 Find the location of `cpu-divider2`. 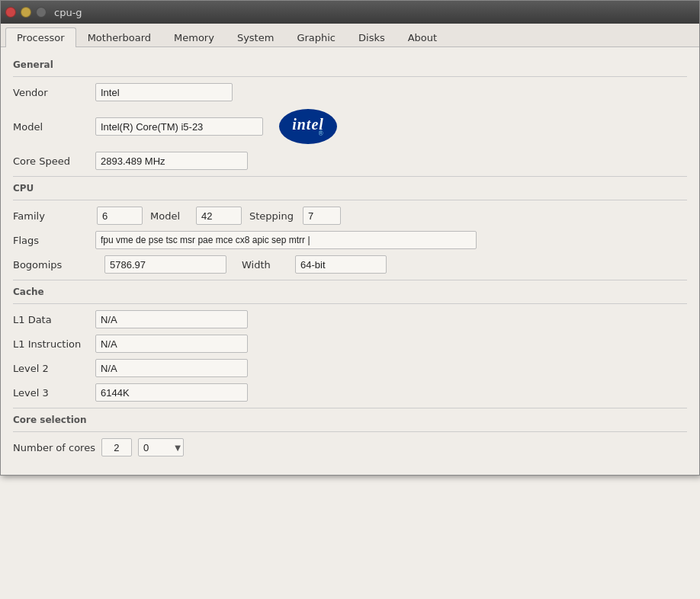

cpu-divider2 is located at coordinates (350, 200).